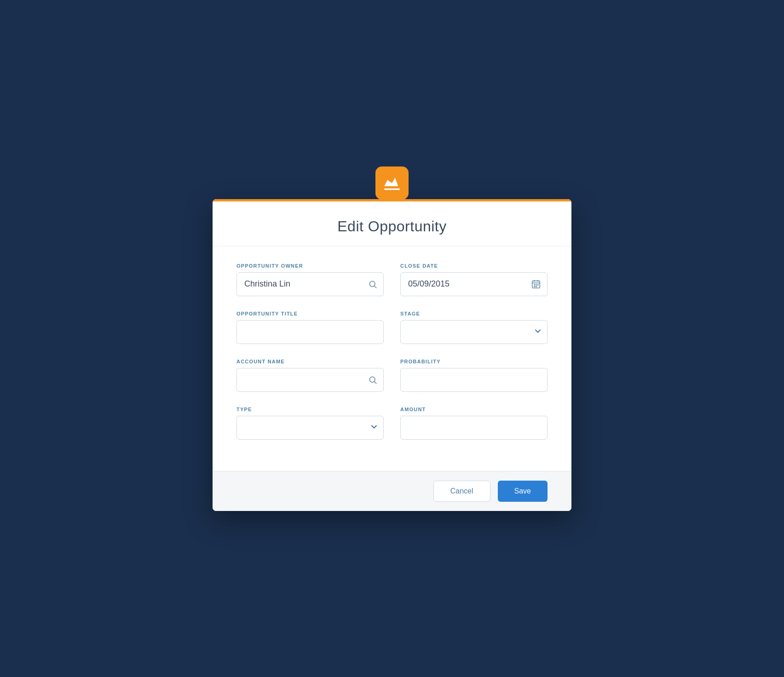 The height and width of the screenshot is (677, 784). What do you see at coordinates (474, 380) in the screenshot?
I see `probability-input` at bounding box center [474, 380].